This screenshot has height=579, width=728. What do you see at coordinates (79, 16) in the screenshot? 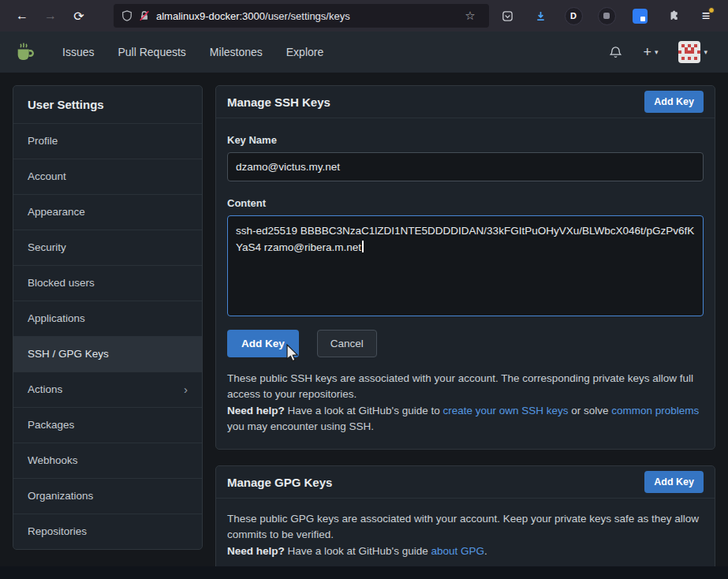
I see `reload-button: ⟳` at bounding box center [79, 16].